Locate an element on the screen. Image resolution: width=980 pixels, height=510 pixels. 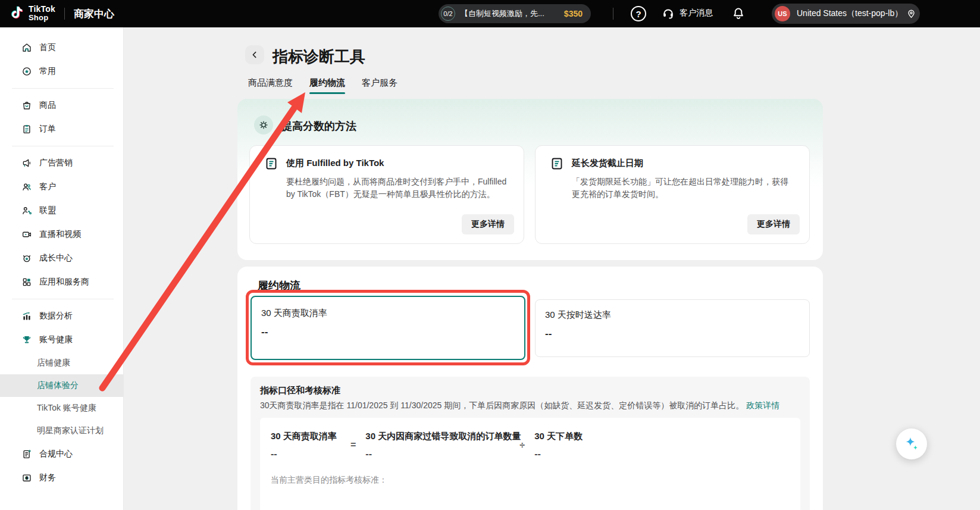
formula-numerator: 30 天内因商家过错导致取消的订单数量 -- is located at coordinates (438, 445).